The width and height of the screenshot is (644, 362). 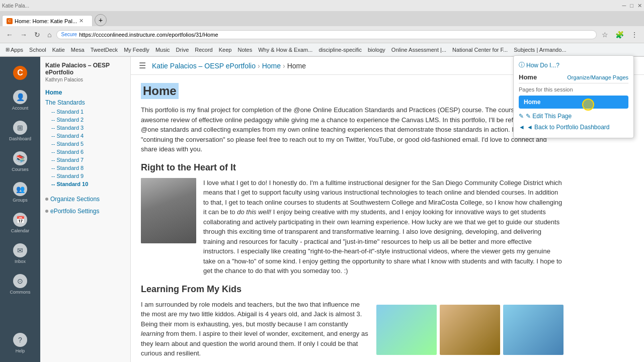 I want to click on back-portfolio-link: ◄ ◄ Back to Portfolio Dashboard, so click(x=574, y=127).